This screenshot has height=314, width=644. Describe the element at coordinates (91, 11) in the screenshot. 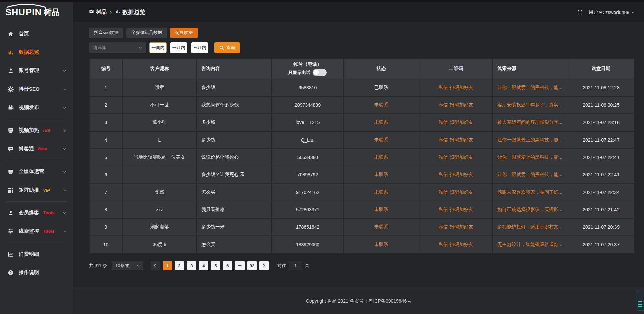

I see `monitor-chart-icon` at that location.